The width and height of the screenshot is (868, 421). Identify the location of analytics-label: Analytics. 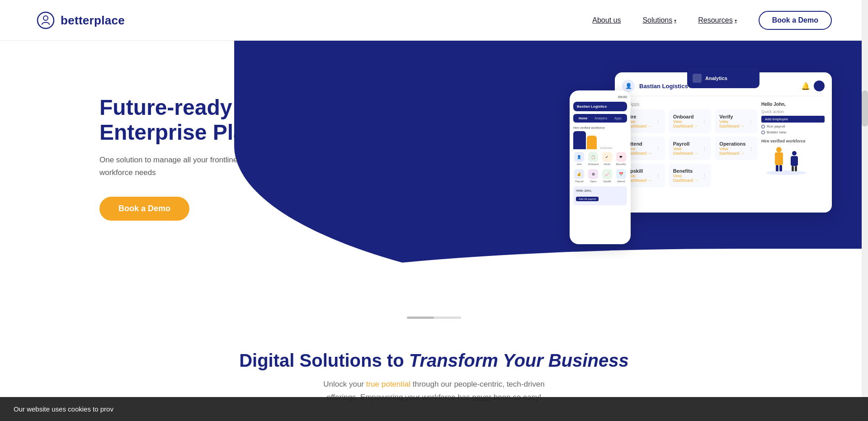
(716, 78).